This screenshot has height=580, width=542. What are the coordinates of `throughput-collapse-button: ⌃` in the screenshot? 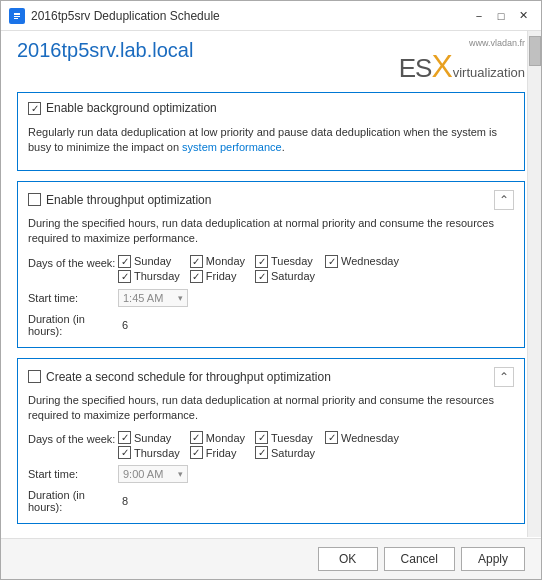 It's located at (504, 200).